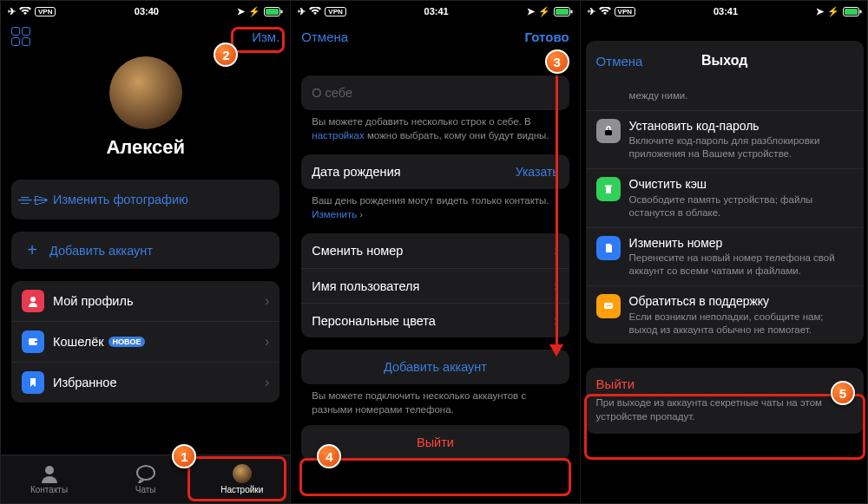  What do you see at coordinates (332, 93) in the screenshot?
I see `about-placeholder: О себе` at bounding box center [332, 93].